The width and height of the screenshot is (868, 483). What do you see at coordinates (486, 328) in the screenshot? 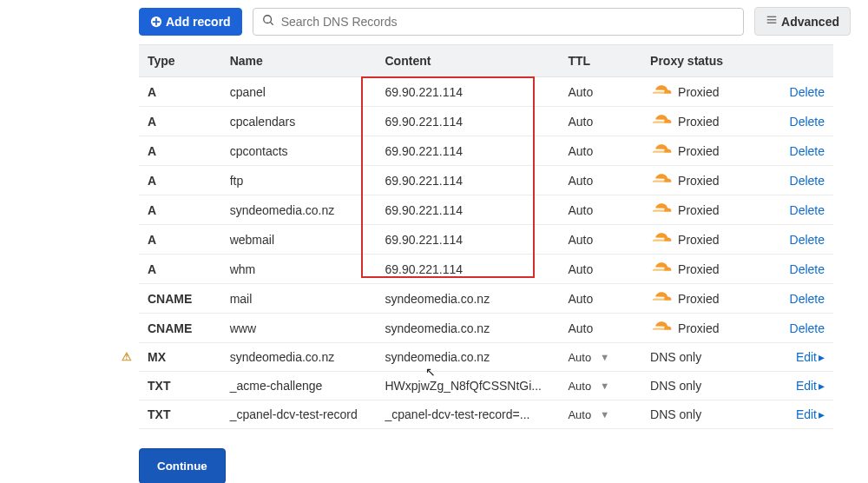
I see `table-row: CNAMEwwwsyndeomedia.co.nzAutoProxiedDele…` at bounding box center [486, 328].